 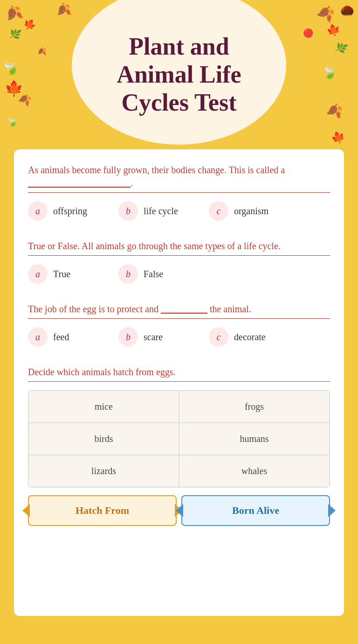 What do you see at coordinates (179, 337) in the screenshot?
I see `question-3-options: a feed b scare c decorate` at bounding box center [179, 337].